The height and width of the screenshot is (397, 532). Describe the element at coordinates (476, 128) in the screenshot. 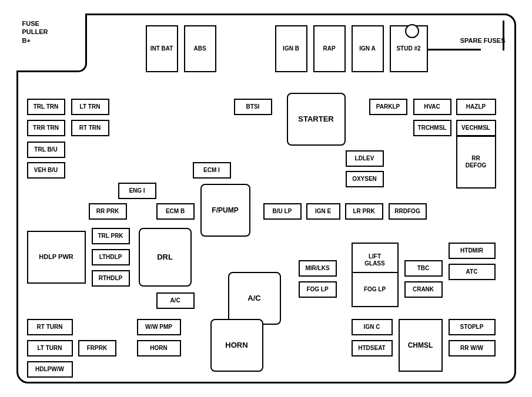

I see `fuse-VECHMSL: VECHMSL` at that location.